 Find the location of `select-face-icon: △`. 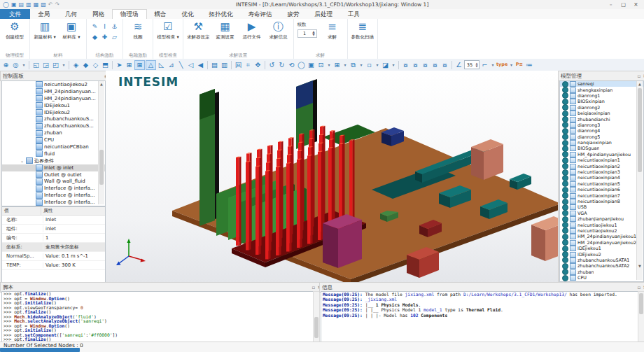

select-face-icon: △ is located at coordinates (151, 65).